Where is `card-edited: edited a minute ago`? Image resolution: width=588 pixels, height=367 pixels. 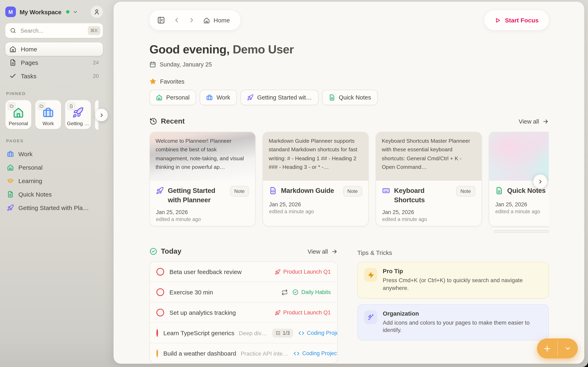 card-edited: edited a minute ago is located at coordinates (522, 212).